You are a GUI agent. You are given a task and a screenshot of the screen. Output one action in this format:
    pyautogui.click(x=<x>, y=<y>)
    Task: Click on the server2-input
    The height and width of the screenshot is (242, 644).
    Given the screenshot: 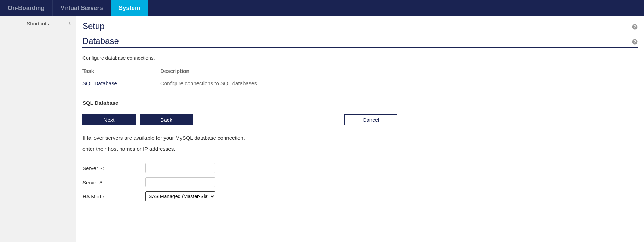 What is the action you would take?
    pyautogui.click(x=180, y=168)
    